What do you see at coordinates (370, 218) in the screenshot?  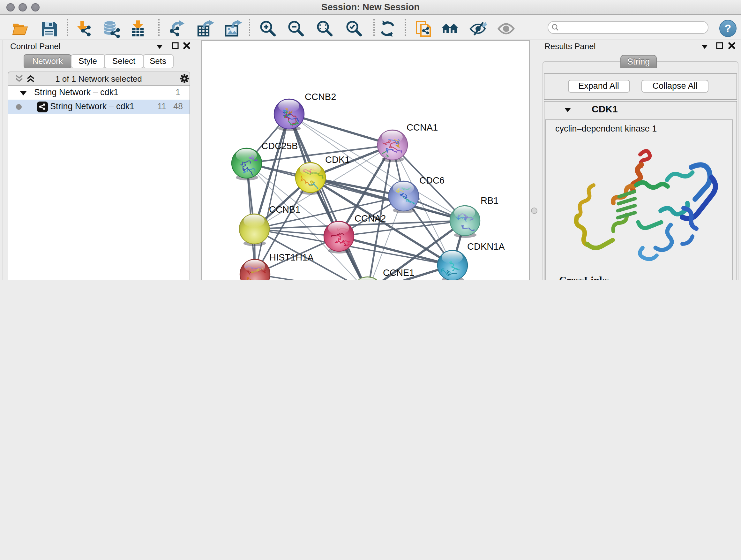 I see `svg-text: CCNA2` at bounding box center [370, 218].